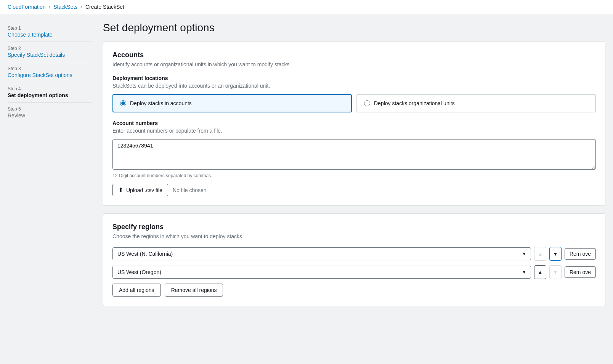  I want to click on move-down-button-2: ▼, so click(555, 272).